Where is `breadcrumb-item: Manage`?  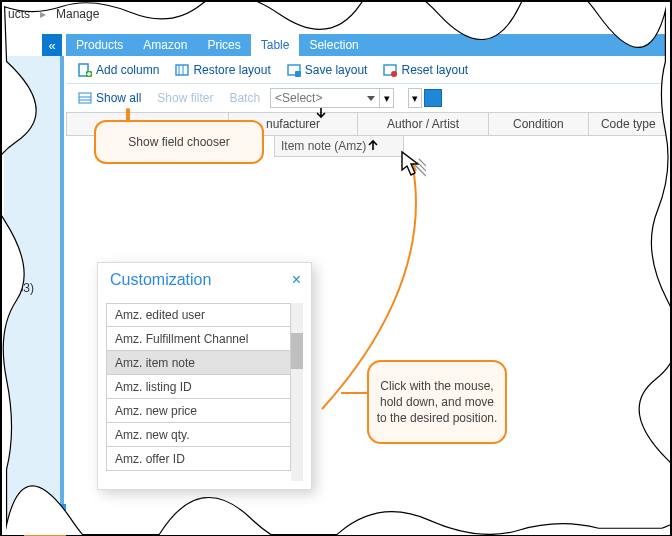 breadcrumb-item: Manage is located at coordinates (78, 14).